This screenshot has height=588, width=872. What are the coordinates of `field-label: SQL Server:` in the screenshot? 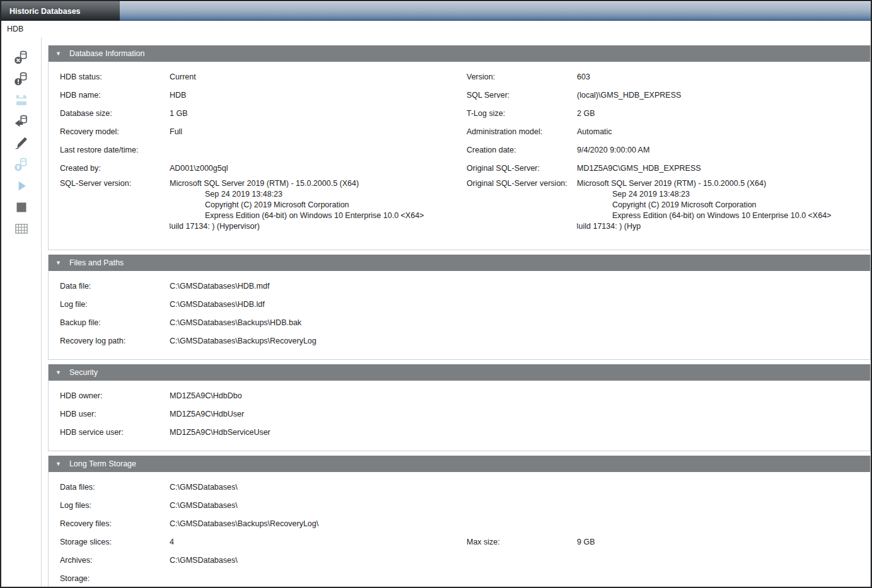 It's located at (522, 96).